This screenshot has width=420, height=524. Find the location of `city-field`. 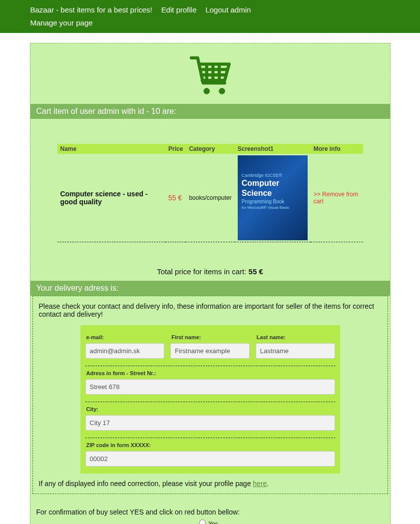

city-field is located at coordinates (210, 423).